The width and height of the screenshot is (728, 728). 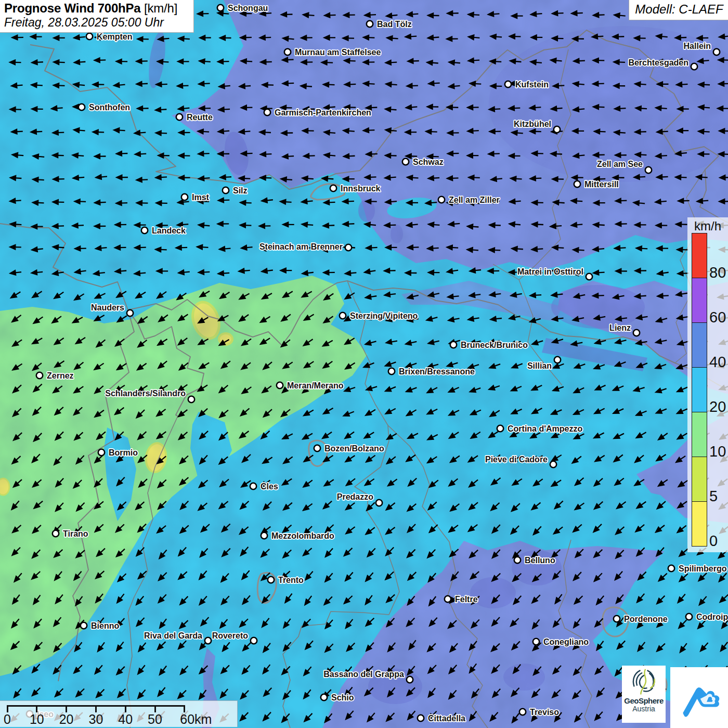 I want to click on city-marker-bruneck-brunico, so click(x=453, y=345).